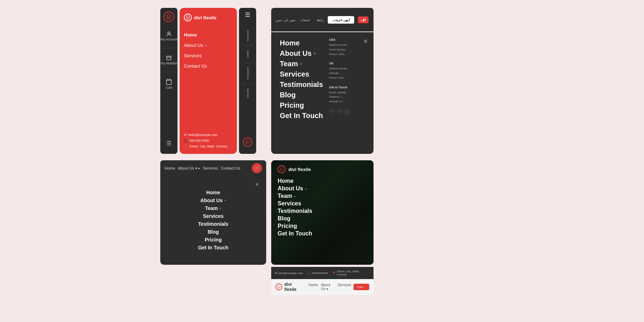 Image resolution: width=644 pixels, height=322 pixels. I want to click on brand-bar-nav: Home About Us ▾ Services, so click(330, 287).